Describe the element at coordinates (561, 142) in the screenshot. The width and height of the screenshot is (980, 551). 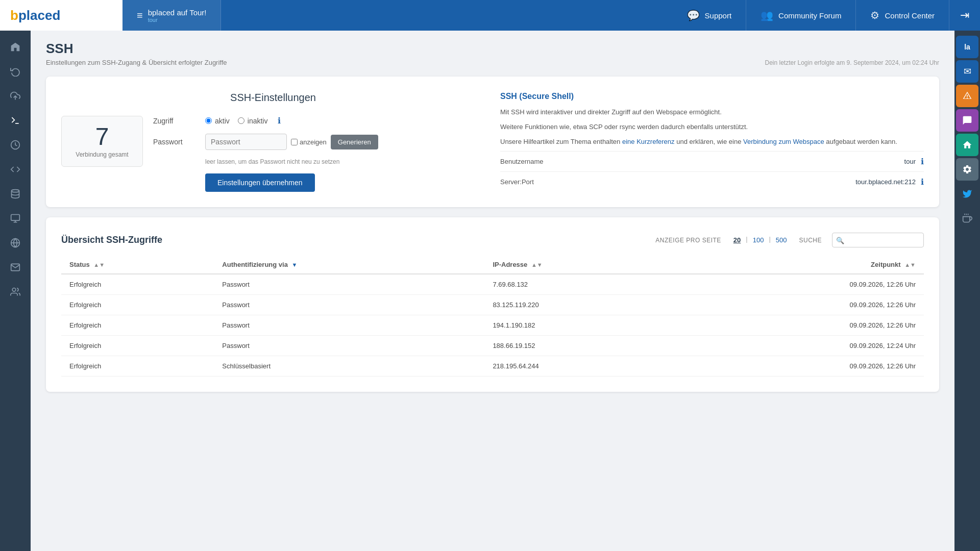
I see `info-text-3-before: Unsere Hilfeartikel zum Thema enthalten` at that location.